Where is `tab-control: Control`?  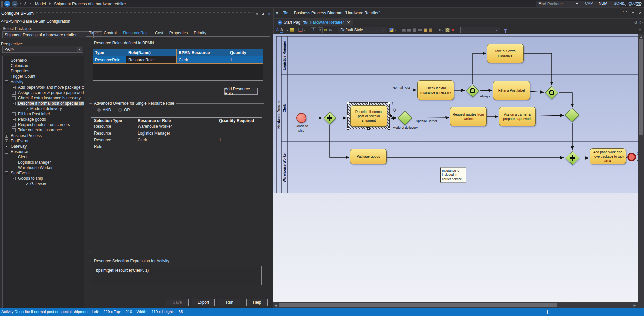 tab-control: Control is located at coordinates (110, 33).